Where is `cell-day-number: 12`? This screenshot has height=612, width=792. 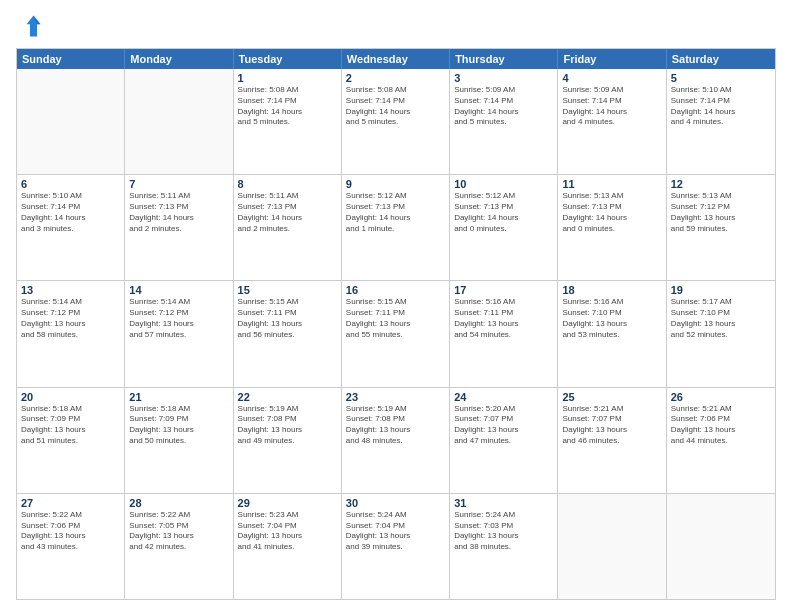 cell-day-number: 12 is located at coordinates (721, 184).